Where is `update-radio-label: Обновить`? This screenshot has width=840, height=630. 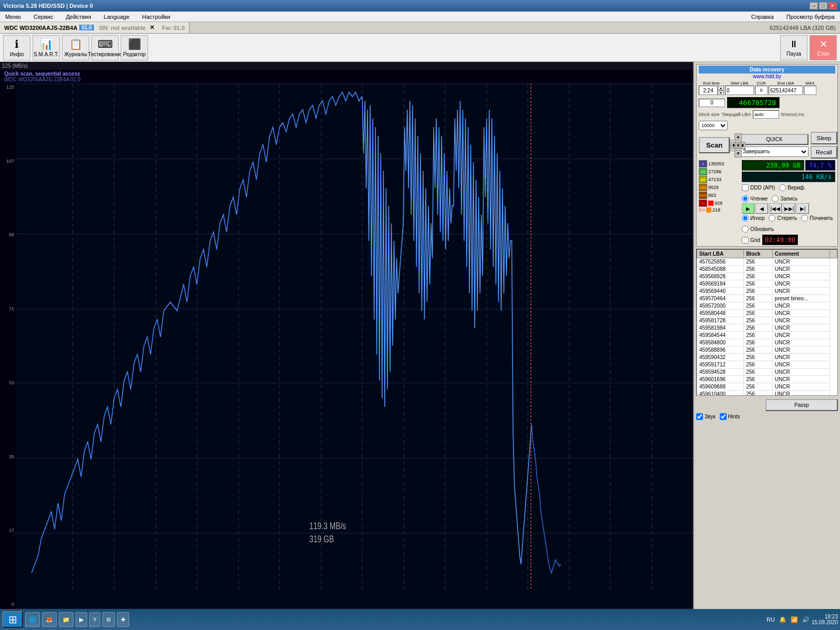
update-radio-label: Обновить is located at coordinates (758, 229).